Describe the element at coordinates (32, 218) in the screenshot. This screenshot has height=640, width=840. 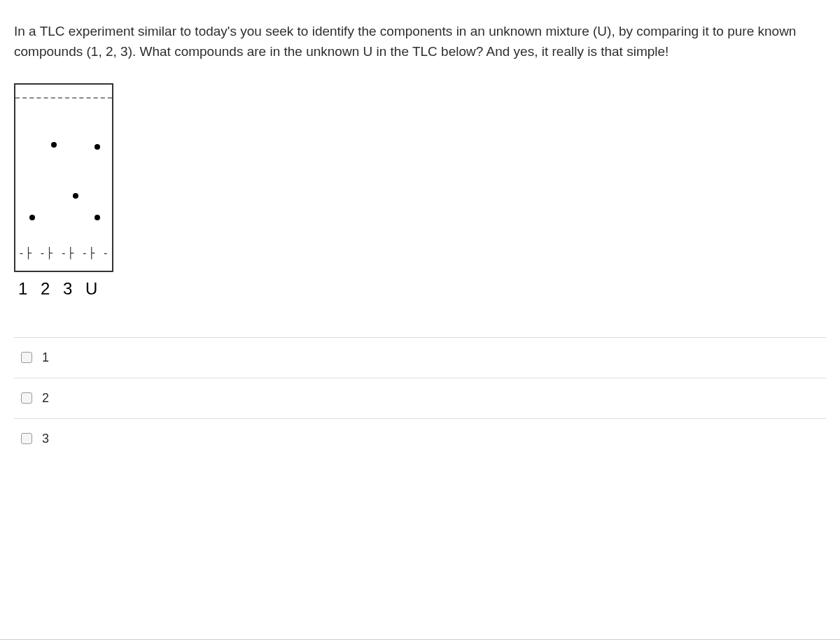
I see `spot-lane1-low` at that location.